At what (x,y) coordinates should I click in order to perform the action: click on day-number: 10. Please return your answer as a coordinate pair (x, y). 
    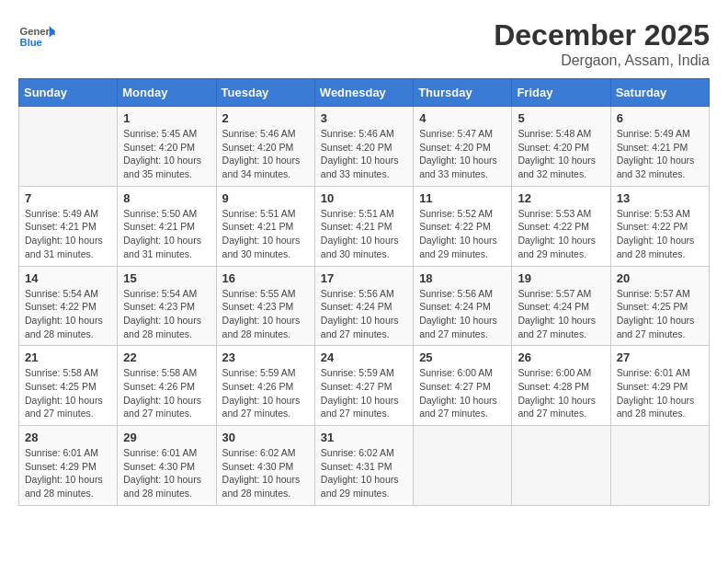
    Looking at the image, I should click on (364, 199).